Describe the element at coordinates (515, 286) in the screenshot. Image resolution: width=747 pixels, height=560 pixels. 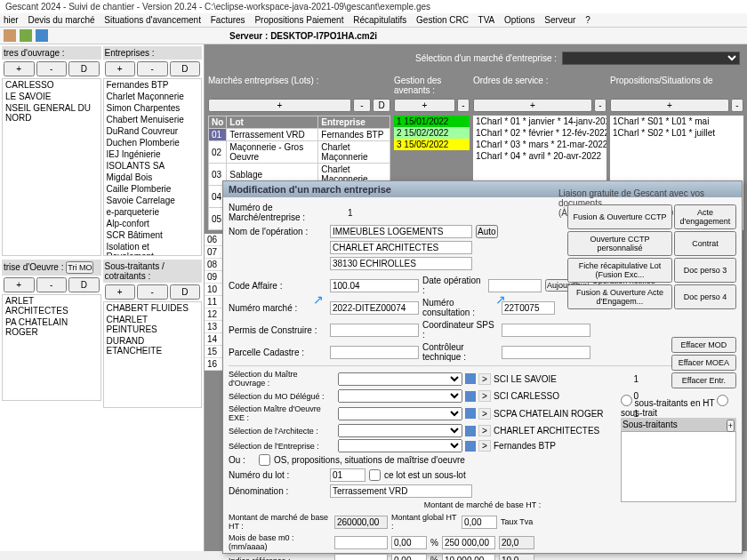
I see `date-op-input` at that location.